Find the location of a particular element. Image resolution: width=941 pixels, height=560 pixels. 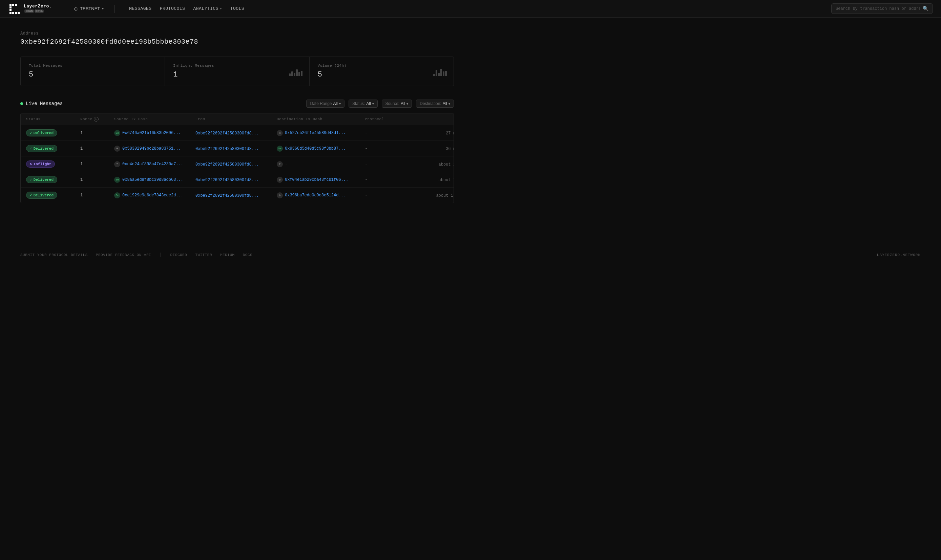

nonce-info-icon: i is located at coordinates (96, 119).